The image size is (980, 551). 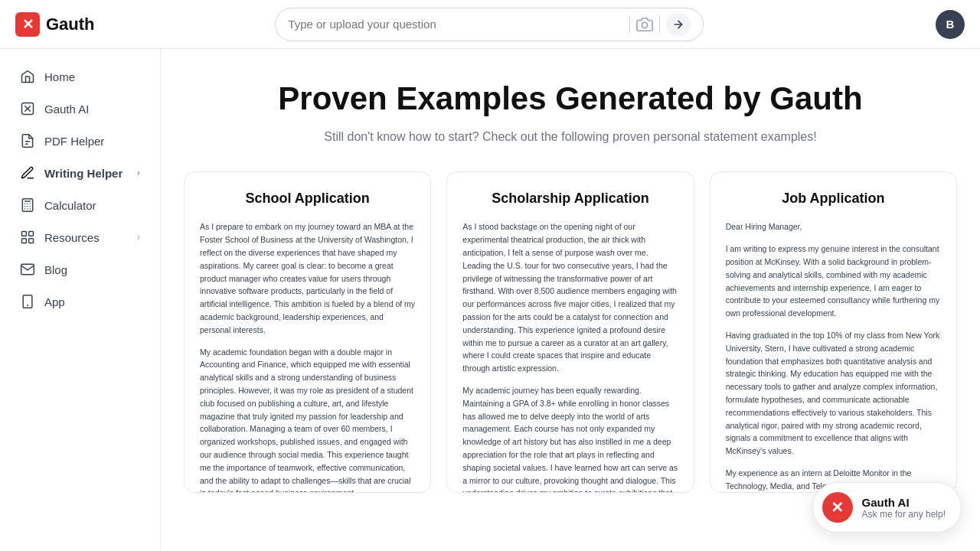 I want to click on sidebar-item-calculator: Calculator, so click(x=80, y=205).